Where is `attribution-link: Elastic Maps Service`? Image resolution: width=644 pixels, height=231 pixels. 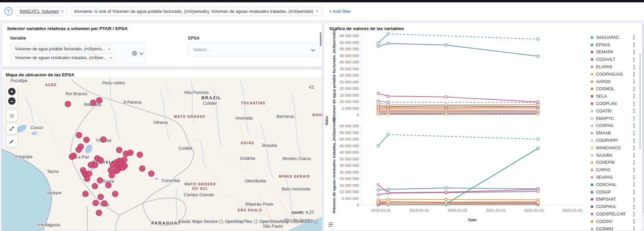 attribution-link: Elastic Maps Service is located at coordinates (201, 222).